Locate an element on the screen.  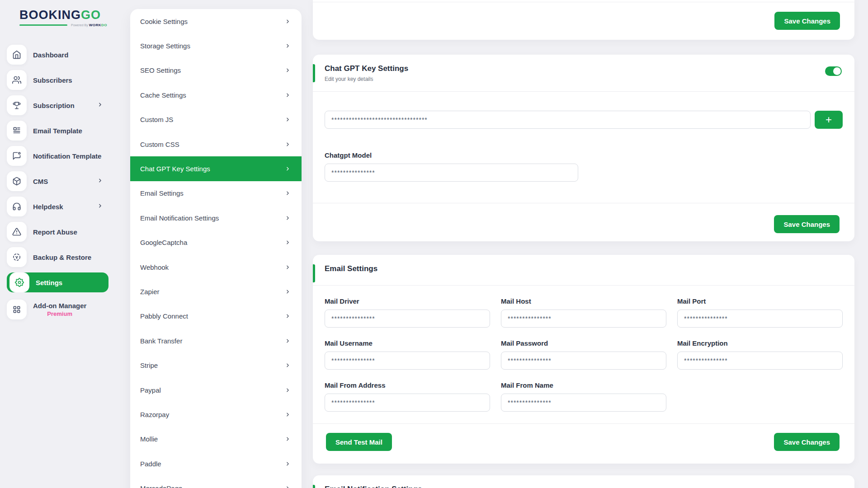
menu-item-email-settings: Email Settings is located at coordinates (216, 193).